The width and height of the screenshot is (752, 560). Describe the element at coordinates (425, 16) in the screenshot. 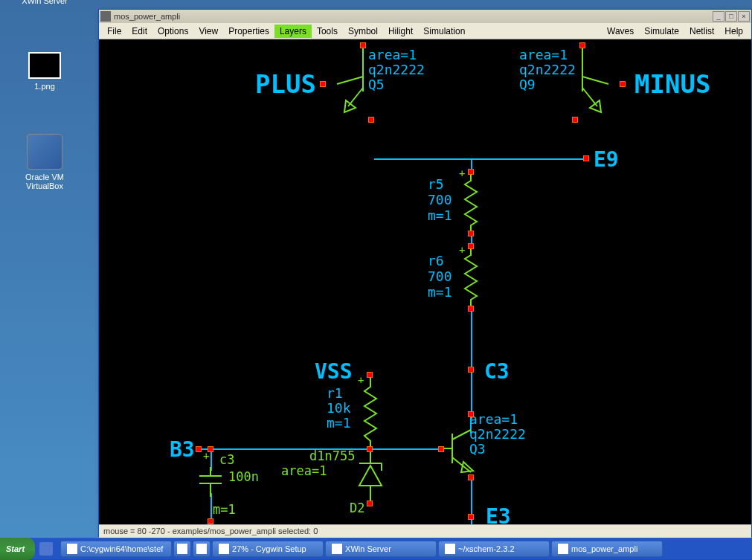

I see `titlebar: mos_power_ampli _ □ ×` at that location.